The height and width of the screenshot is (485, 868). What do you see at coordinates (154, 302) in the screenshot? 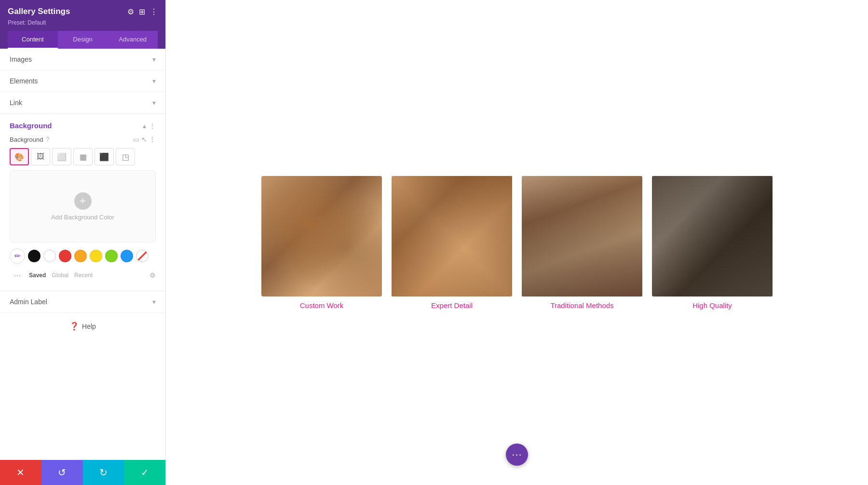
I see `admin-label-chevron-icon: ▾` at bounding box center [154, 302].